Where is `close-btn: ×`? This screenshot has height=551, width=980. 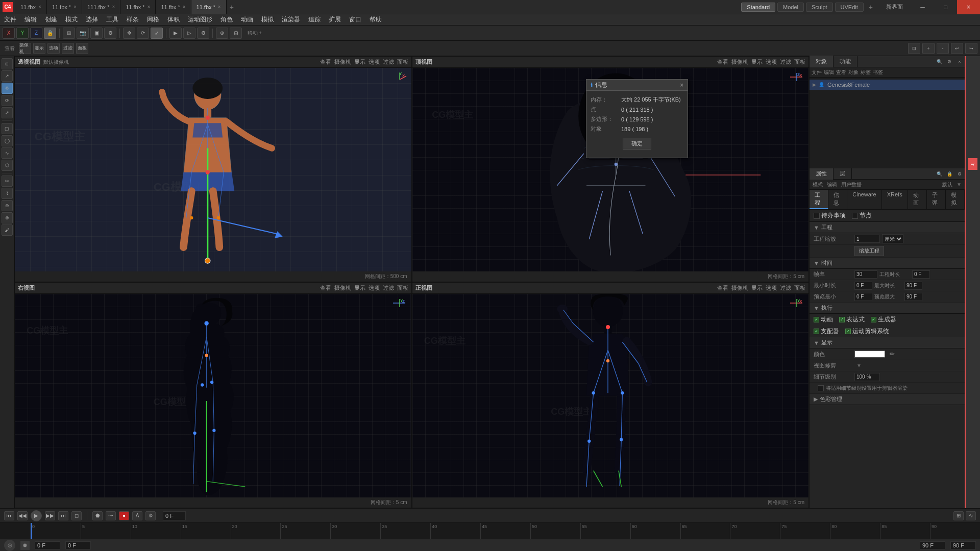 close-btn: × is located at coordinates (969, 7).